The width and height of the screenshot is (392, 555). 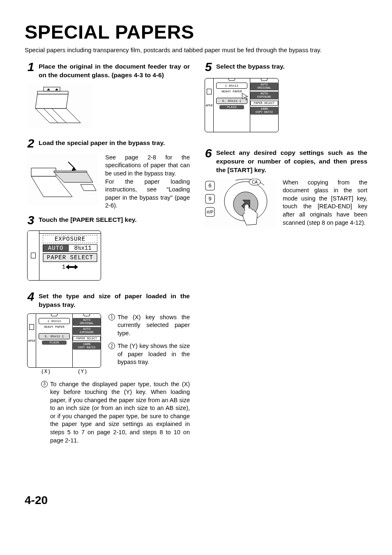 I want to click on cursor-icon, so click(x=245, y=96).